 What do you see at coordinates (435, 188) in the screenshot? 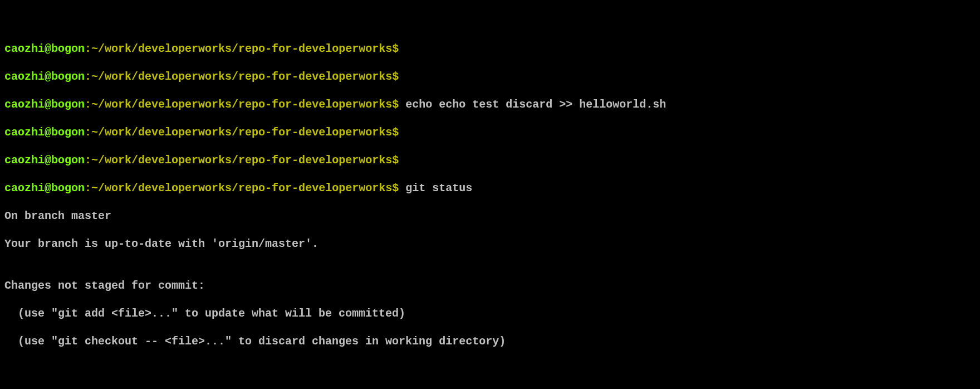
I see `cmd-git-status: git status` at bounding box center [435, 188].